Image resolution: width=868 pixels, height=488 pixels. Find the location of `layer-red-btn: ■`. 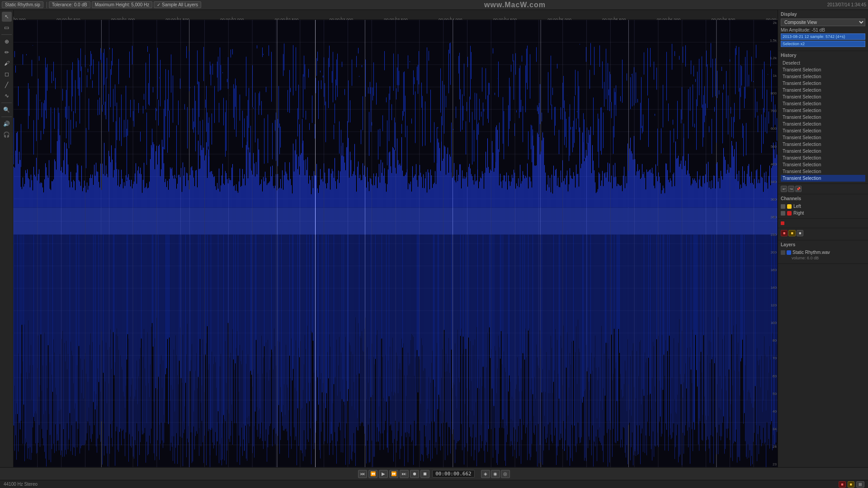

layer-red-btn: ■ is located at coordinates (784, 233).